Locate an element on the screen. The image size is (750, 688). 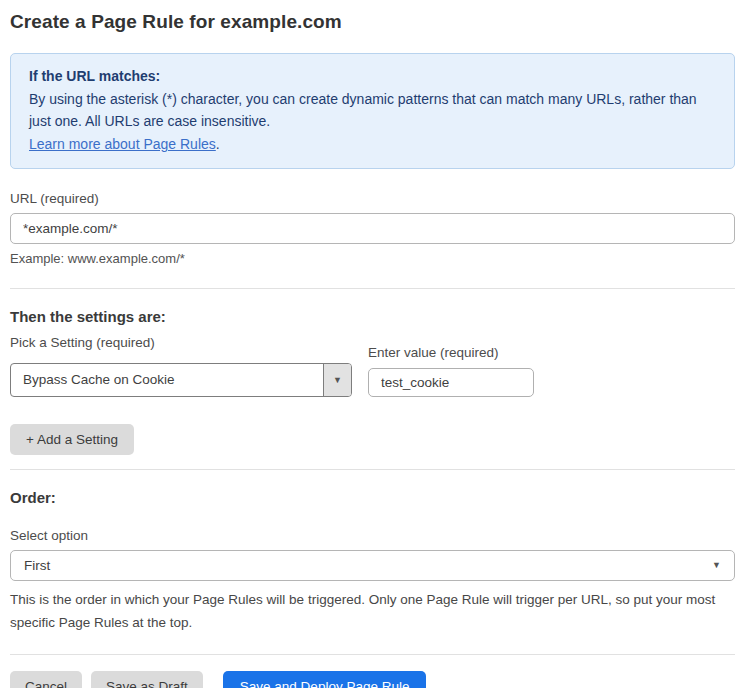
settings-section-heading: Then the settings are: is located at coordinates (372, 316).